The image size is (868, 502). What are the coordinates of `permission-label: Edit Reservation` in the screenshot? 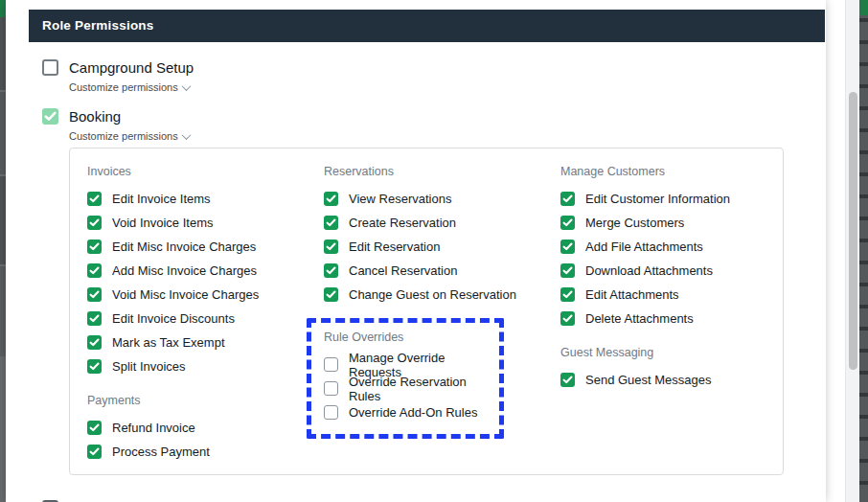 It's located at (395, 247).